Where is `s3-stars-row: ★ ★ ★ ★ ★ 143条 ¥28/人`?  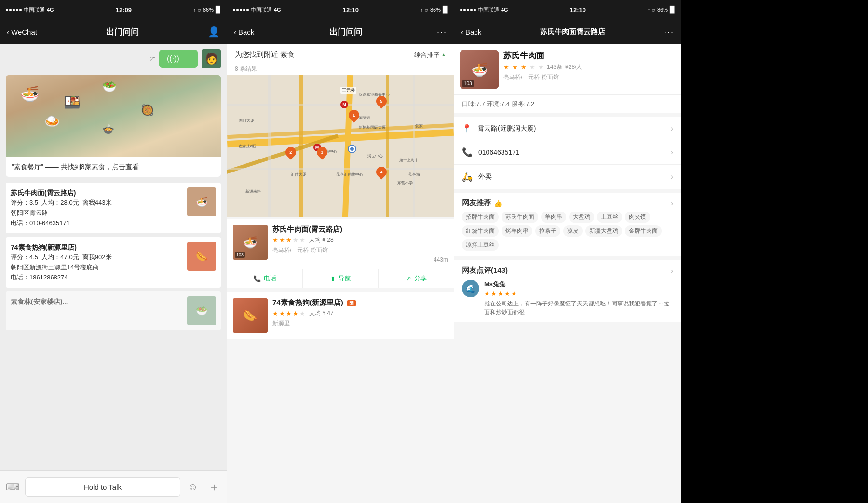
s3-stars-row: ★ ★ ★ ★ ★ 143条 ¥28/人 is located at coordinates (589, 67).